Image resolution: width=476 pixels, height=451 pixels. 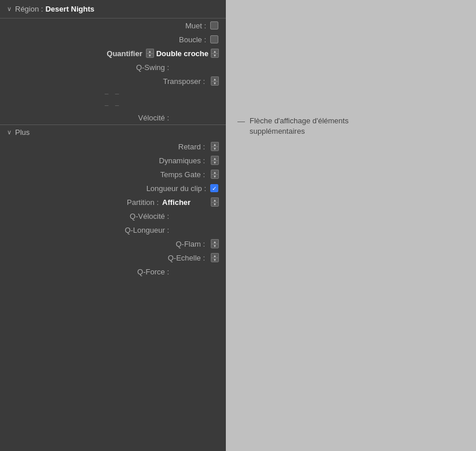 What do you see at coordinates (113, 258) in the screenshot?
I see `qechelle-row: Q-Echelle : ▲ ▼` at bounding box center [113, 258].